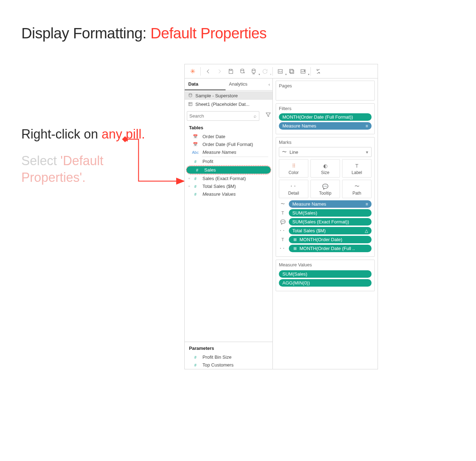  Describe the element at coordinates (195, 179) in the screenshot. I see `number-calc-icon: #` at that location.